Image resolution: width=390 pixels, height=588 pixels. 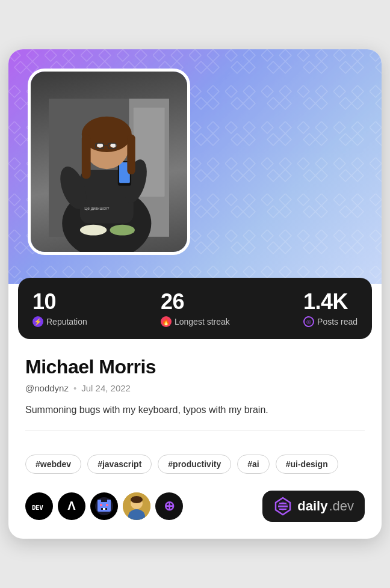 I want to click on card-footer: DEV Λ, so click(x=195, y=515).